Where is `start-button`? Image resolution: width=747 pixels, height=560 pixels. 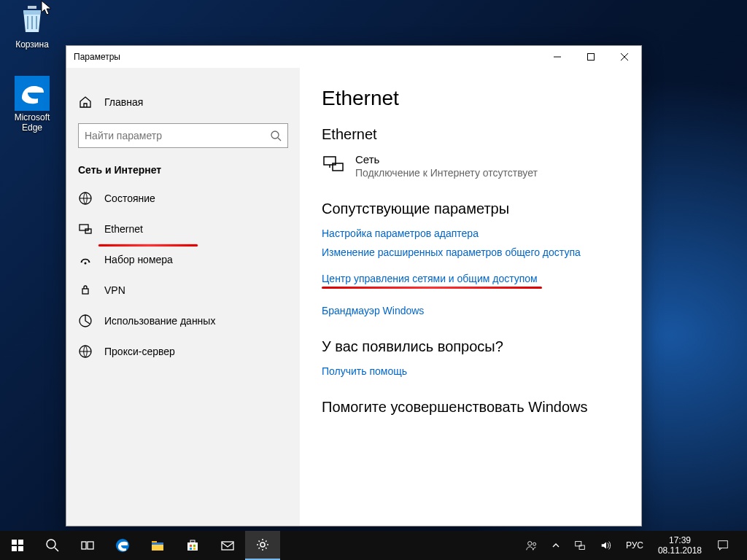 start-button is located at coordinates (18, 545).